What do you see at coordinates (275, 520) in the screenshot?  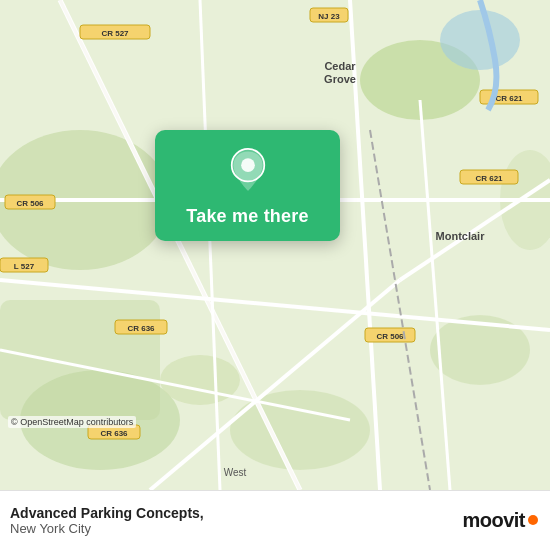 I see `bottom-bar: Advanced Parking Concepts, New York City…` at bounding box center [275, 520].